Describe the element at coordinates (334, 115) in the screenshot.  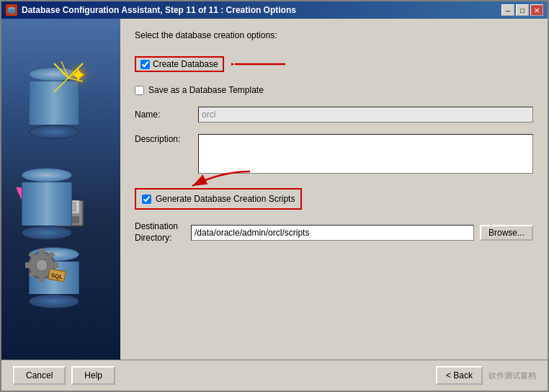
I see `name-row: Name:` at that location.